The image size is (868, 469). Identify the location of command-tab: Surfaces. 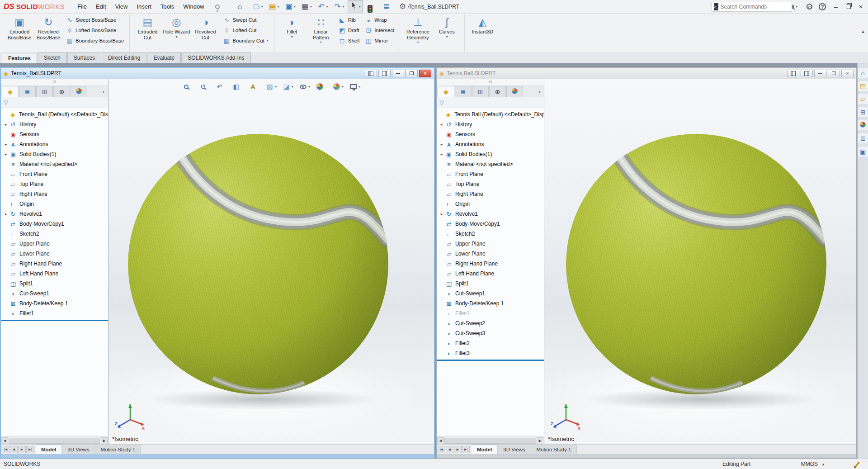
(84, 58).